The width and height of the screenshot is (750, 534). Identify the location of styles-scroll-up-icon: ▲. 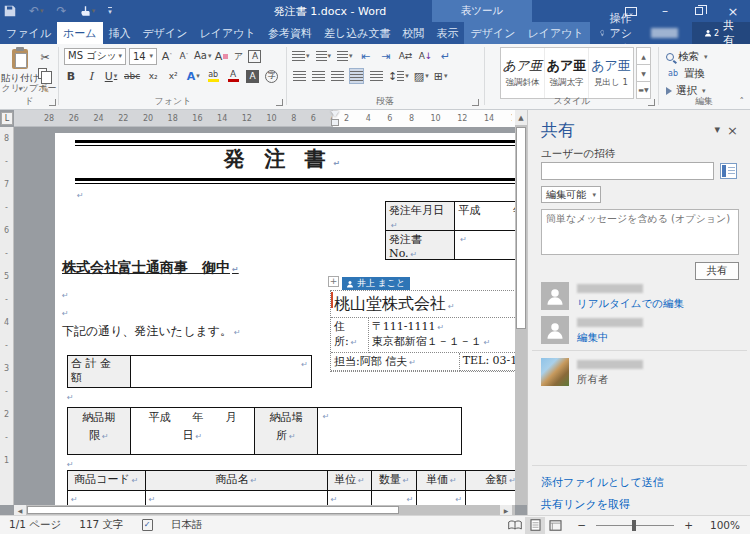
(644, 56).